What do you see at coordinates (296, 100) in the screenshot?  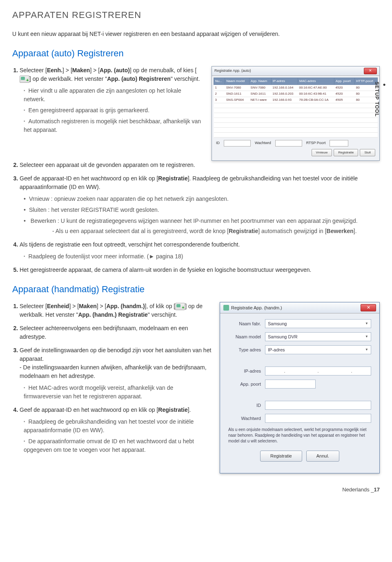 I see `table-row: 3SNS-SP004NET-i ware192.168.0.9378:2B:CB…` at bounding box center [296, 100].